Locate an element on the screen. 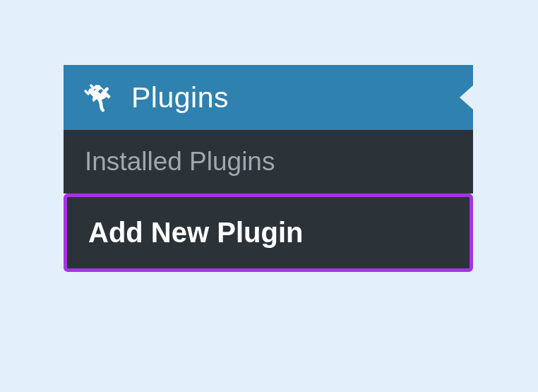 The image size is (538, 392). menu-header-plugins: Plugins is located at coordinates (268, 97).